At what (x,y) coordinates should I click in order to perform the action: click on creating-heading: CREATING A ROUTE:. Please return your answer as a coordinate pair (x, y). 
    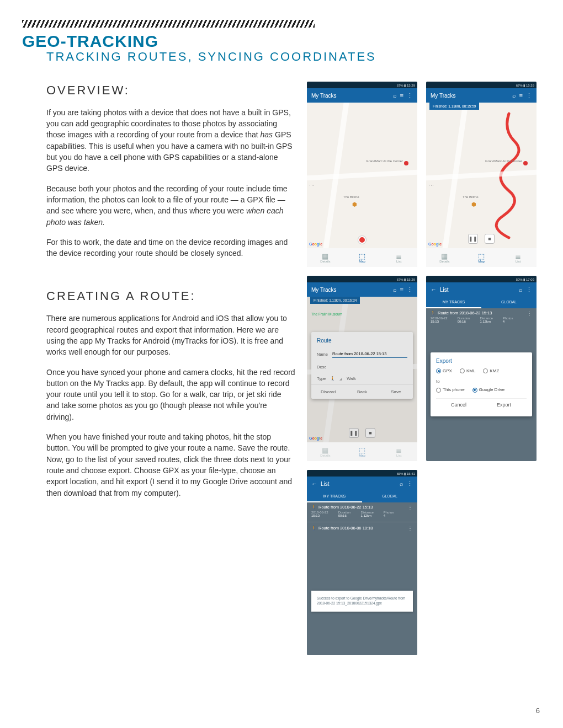
    Looking at the image, I should click on (171, 296).